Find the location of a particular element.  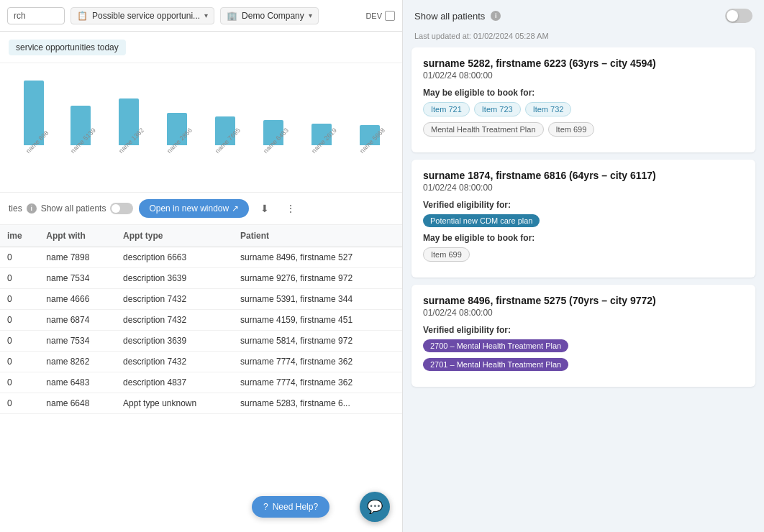

tags-2b: Item 699 is located at coordinates (583, 254).